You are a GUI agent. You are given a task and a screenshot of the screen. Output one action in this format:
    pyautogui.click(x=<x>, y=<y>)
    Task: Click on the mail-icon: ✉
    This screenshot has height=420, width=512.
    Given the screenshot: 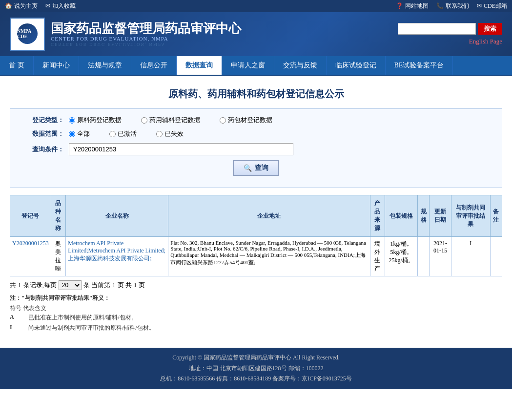 What is the action you would take?
    pyautogui.click(x=479, y=6)
    